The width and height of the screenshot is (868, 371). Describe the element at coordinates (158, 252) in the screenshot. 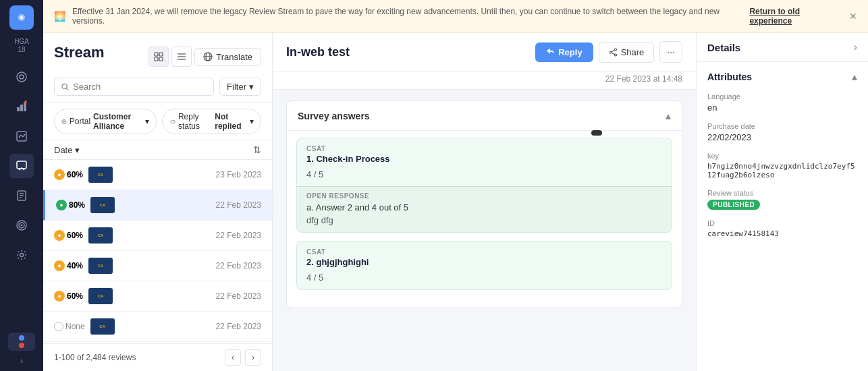

I see `review-list: ● 60% CA 23 Feb 2023 ● 80% CA 22 Feb 202…` at that location.